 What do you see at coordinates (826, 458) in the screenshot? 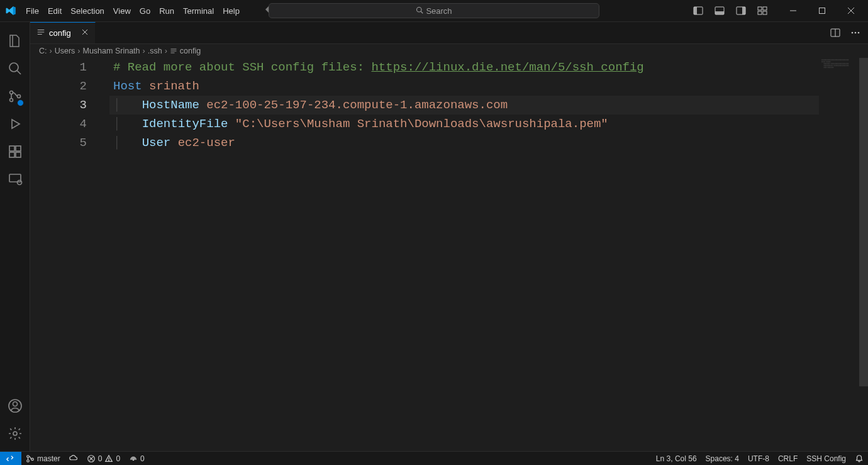
I see `language-mode-status: SSH Config` at bounding box center [826, 458].